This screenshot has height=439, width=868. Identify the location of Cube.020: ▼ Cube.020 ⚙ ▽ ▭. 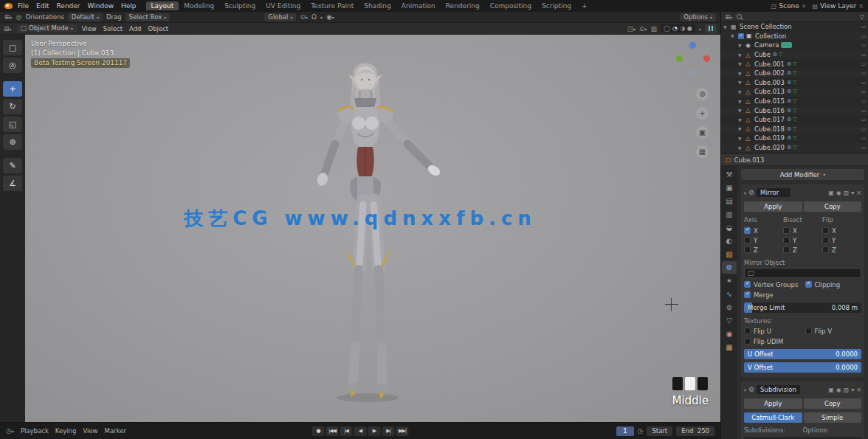
(794, 148).